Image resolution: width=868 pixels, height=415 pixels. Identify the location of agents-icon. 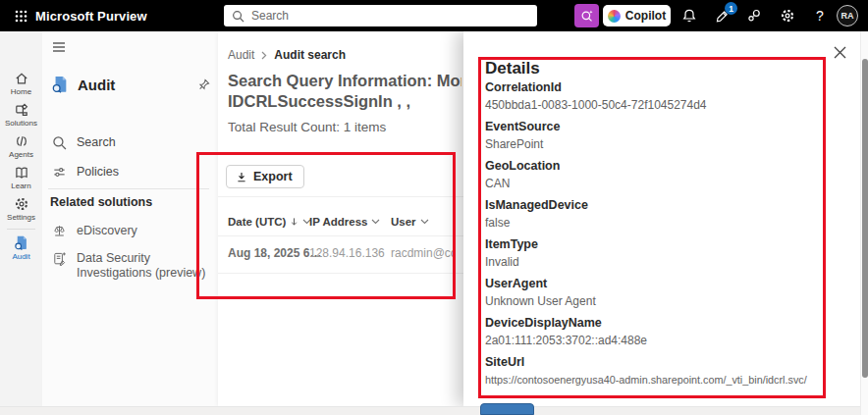
(22, 141).